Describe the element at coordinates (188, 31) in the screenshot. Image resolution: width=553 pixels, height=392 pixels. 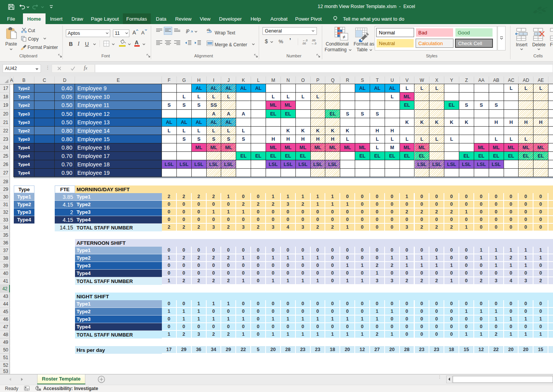
I see `svg-text: ab` at that location.